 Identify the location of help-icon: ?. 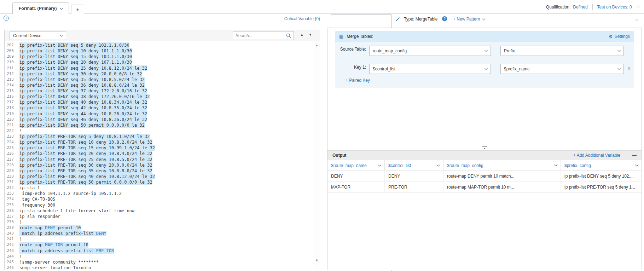
(445, 19).